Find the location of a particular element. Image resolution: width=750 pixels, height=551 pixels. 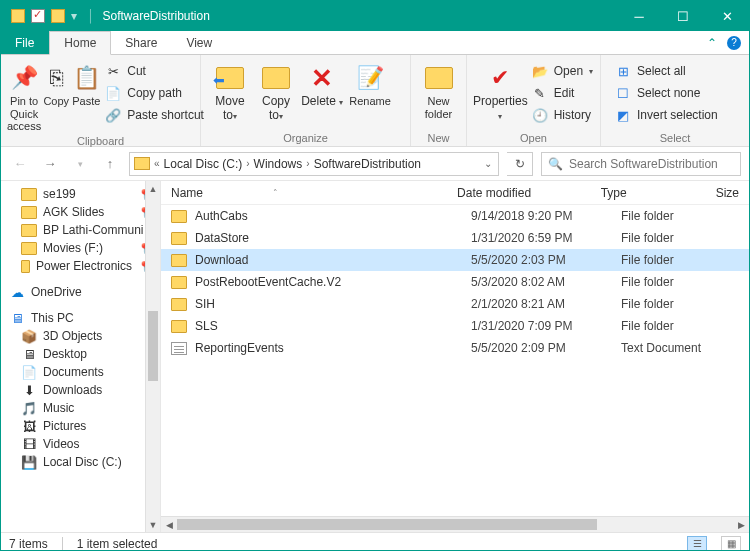

pin-quick-access-button: 📌 Pin to Quick access is located at coordinates (24, 96).